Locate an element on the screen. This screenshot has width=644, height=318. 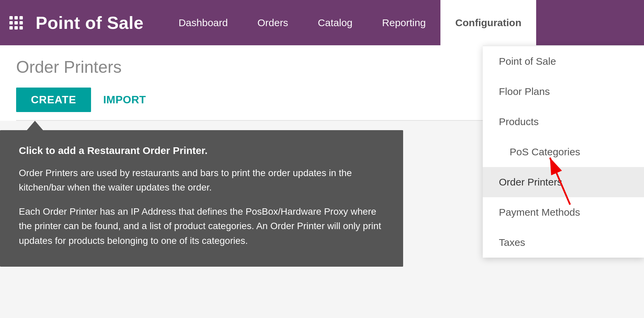
import-button: IMPORT is located at coordinates (124, 100).